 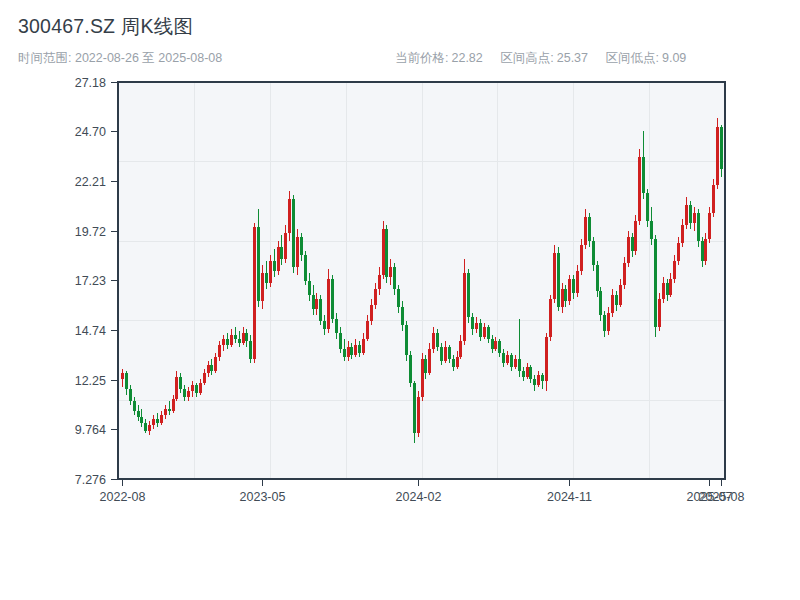 What do you see at coordinates (96, 282) in the screenshot?
I see `y-axis: 27.1824.7022.2119.7217.2314.7412.259.764…` at bounding box center [96, 282].